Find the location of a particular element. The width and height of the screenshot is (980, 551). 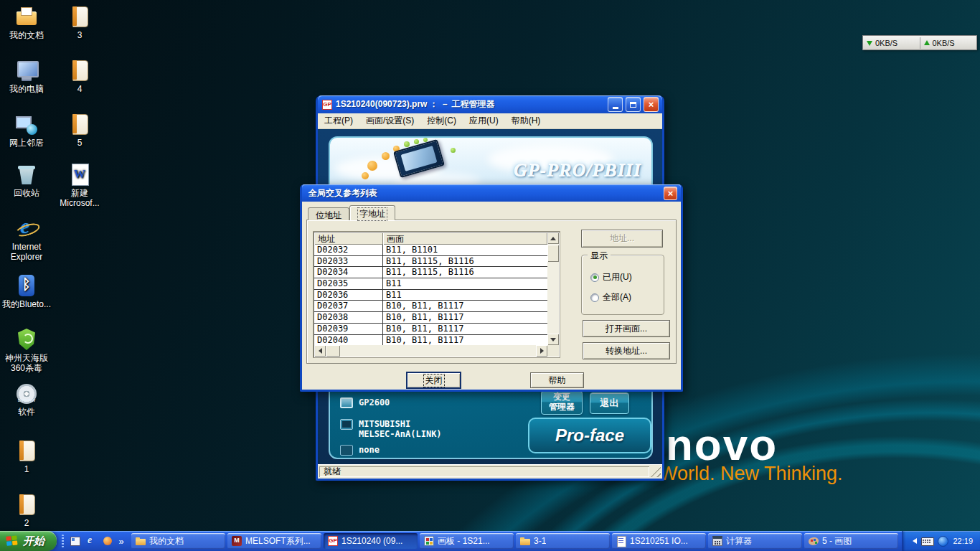

desktop-icon-recycle-bin: 回收站 is located at coordinates (27, 181).